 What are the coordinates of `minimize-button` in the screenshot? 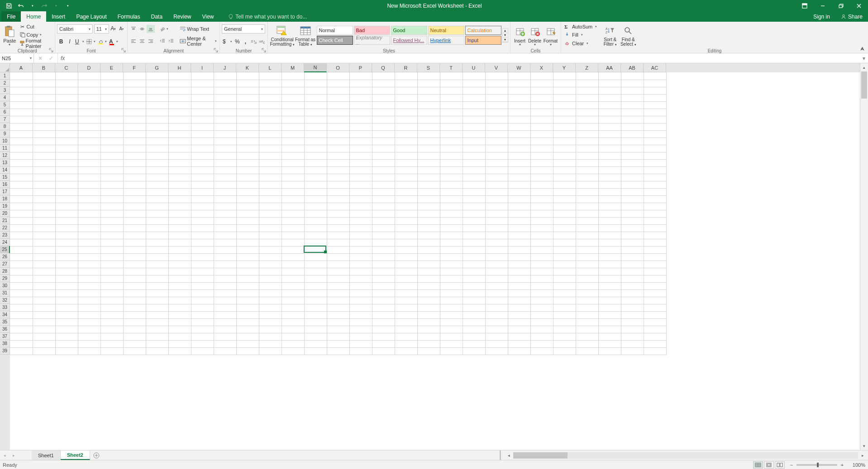 It's located at (823, 5).